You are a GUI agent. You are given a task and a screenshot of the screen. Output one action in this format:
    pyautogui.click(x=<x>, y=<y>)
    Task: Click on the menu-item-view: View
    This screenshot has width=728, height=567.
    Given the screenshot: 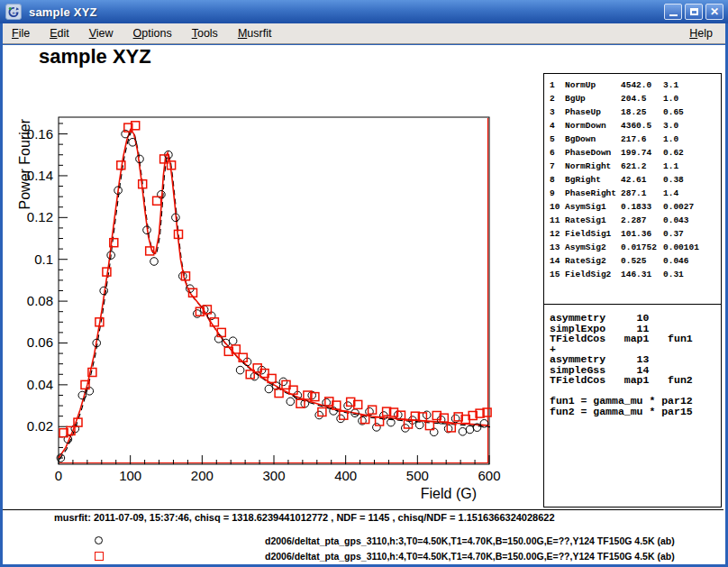 What is the action you would take?
    pyautogui.click(x=101, y=33)
    